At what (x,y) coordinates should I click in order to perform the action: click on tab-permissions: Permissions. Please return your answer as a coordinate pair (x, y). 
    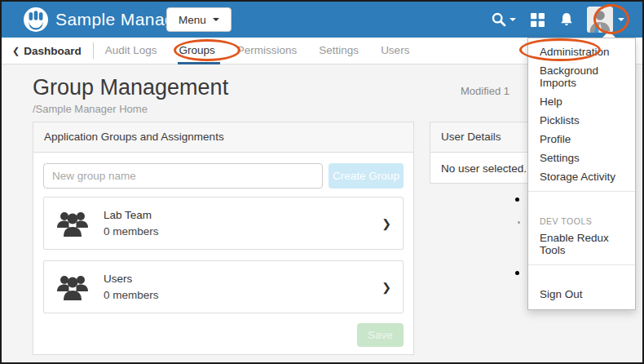
    Looking at the image, I should click on (267, 51).